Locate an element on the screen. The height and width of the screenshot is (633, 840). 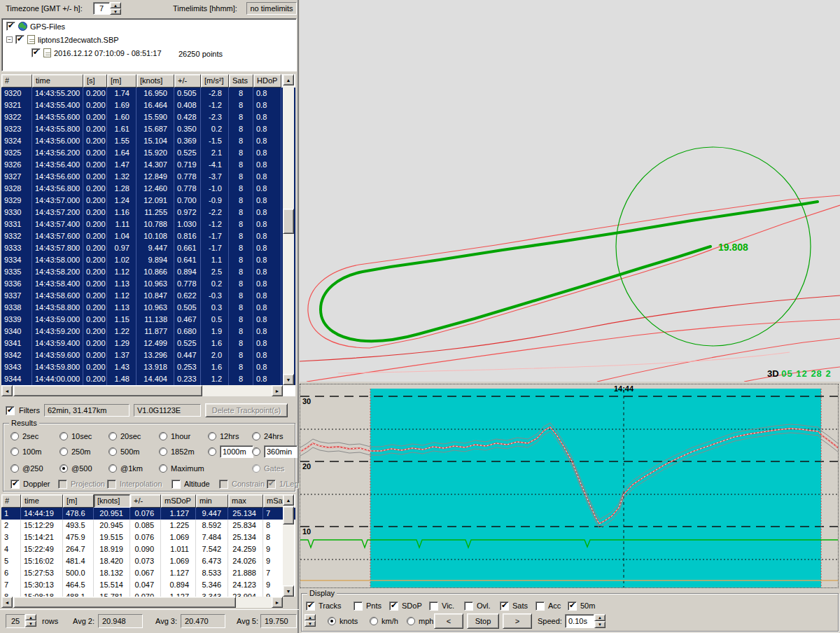
results-constrain-checkbox is located at coordinates (224, 485).